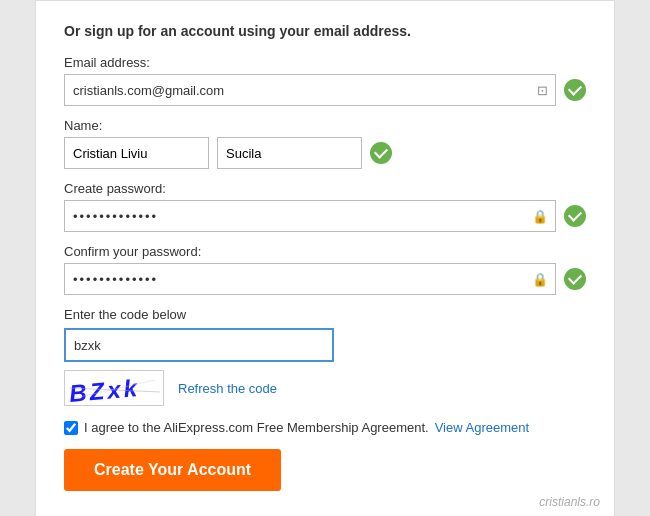 This screenshot has width=650, height=516. Describe the element at coordinates (575, 90) in the screenshot. I see `email-check-icon` at that location.